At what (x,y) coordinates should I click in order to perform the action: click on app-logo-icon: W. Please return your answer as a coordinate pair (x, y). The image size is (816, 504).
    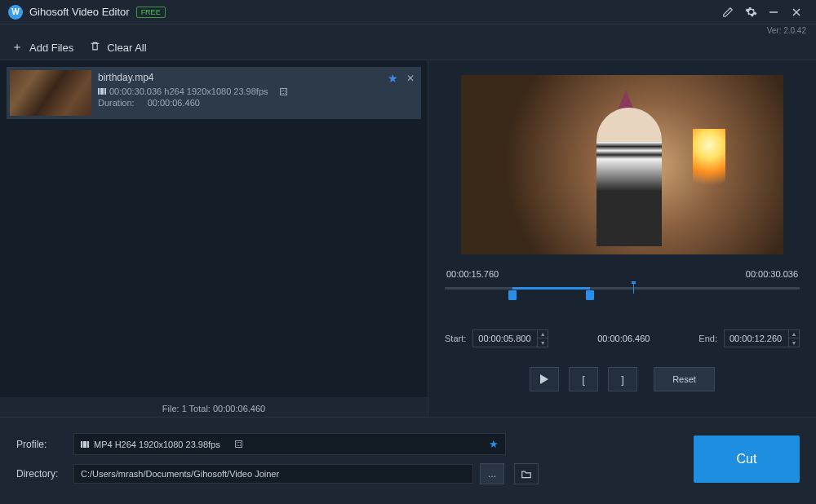
    Looking at the image, I should click on (16, 12).